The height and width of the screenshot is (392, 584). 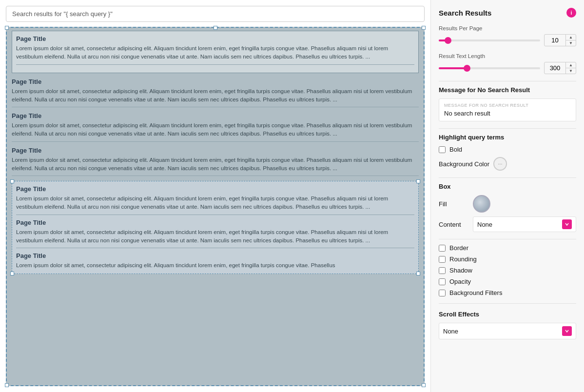 I want to click on lorem-text-2: Lorem ipsum dolor sit amet, consectetur …, so click(x=215, y=98).